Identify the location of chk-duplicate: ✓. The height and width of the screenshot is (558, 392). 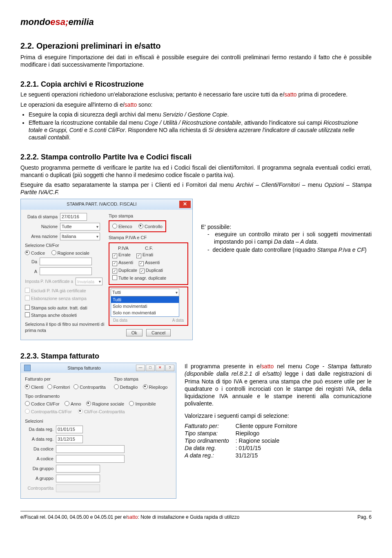
(115, 271).